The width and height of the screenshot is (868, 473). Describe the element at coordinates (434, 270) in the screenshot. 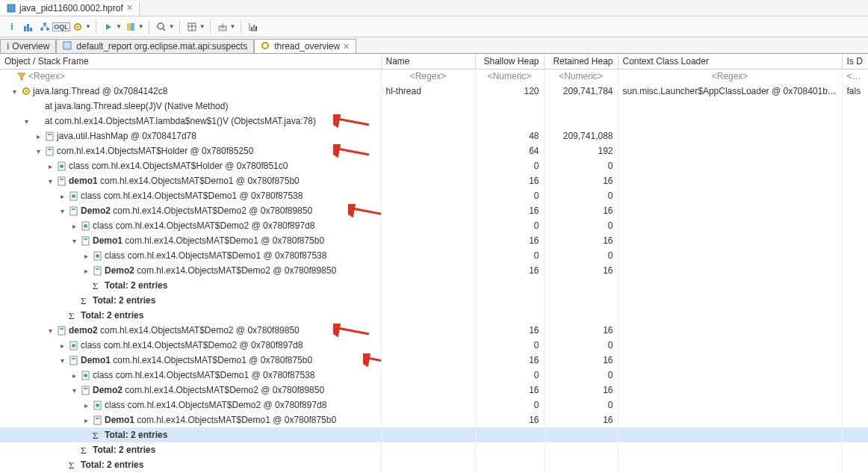

I see `table-row: ▸ Demo2 com.hl.ex14.ObjectsMAT$Demo2 @ 0…` at that location.